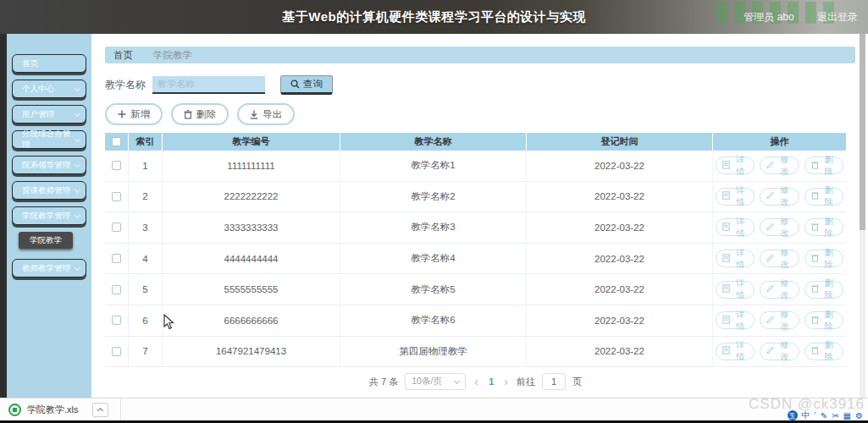 This screenshot has height=423, width=868. I want to click on select-all-checkbox, so click(117, 142).